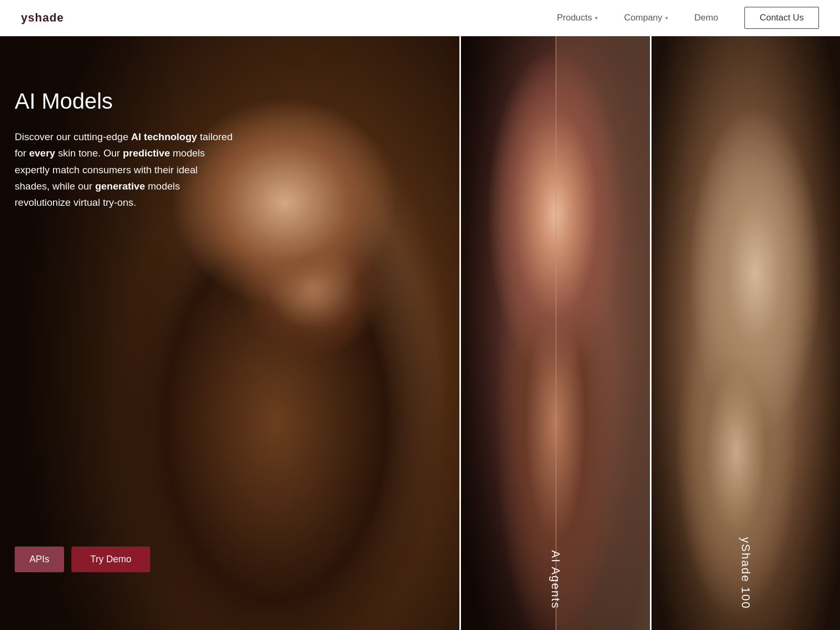  What do you see at coordinates (646, 18) in the screenshot?
I see `nav-company: Company ▾` at bounding box center [646, 18].